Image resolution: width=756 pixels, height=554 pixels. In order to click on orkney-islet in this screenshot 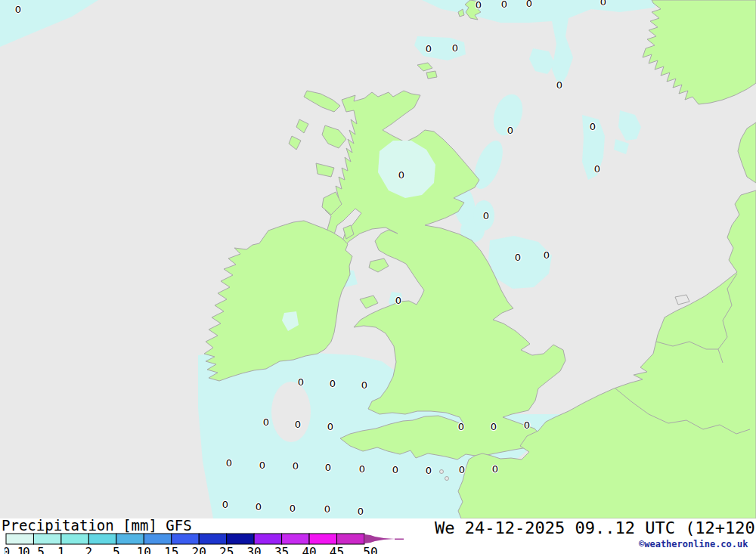, I will do `click(432, 75)`.